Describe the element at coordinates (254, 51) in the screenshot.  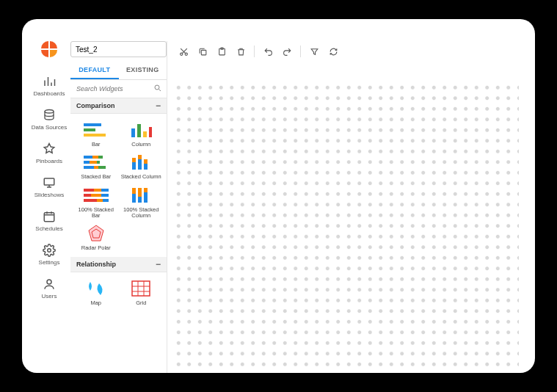
I see `toolbar-separator` at that location.